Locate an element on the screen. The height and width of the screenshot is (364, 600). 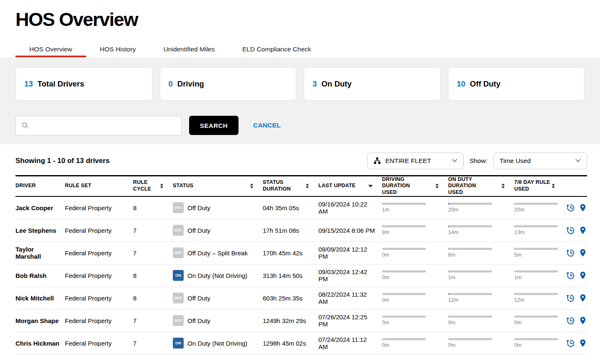
column-header-label: RULE CYCLE is located at coordinates (146, 186).